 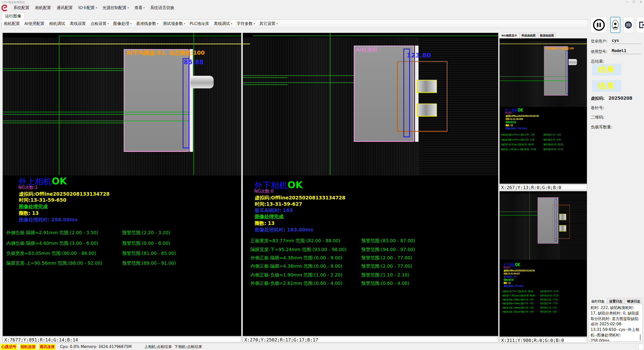 What do you see at coordinates (407, 93) in the screenshot?
I see `measure-box` at bounding box center [407, 93].